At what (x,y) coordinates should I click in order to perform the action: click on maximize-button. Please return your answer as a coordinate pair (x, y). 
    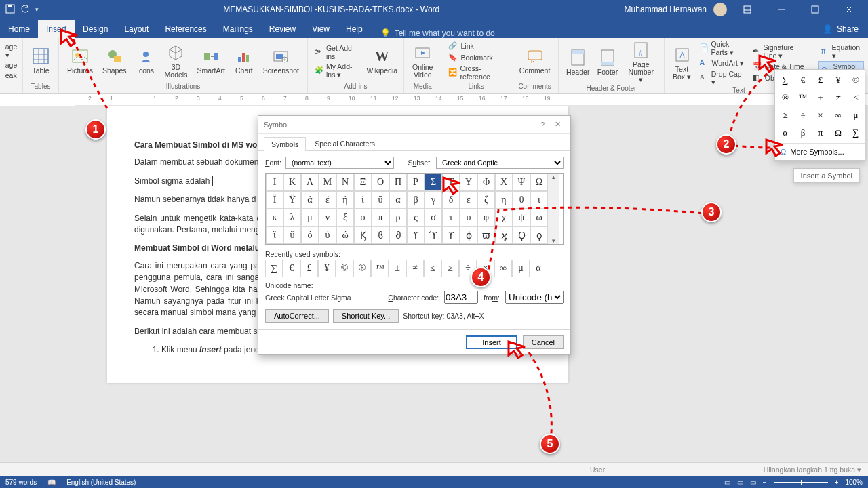
    Looking at the image, I should click on (815, 9).